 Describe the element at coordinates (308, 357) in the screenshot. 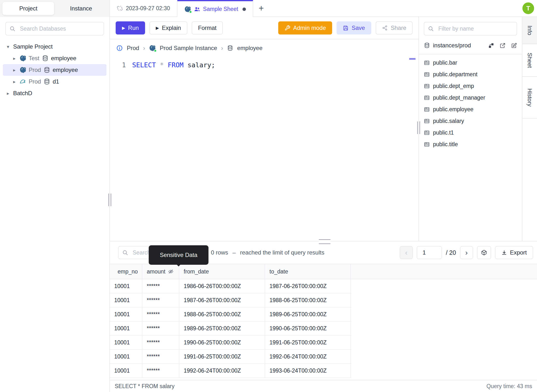

I see `cell-to-date: 1992-06-24T00:00:00Z` at that location.